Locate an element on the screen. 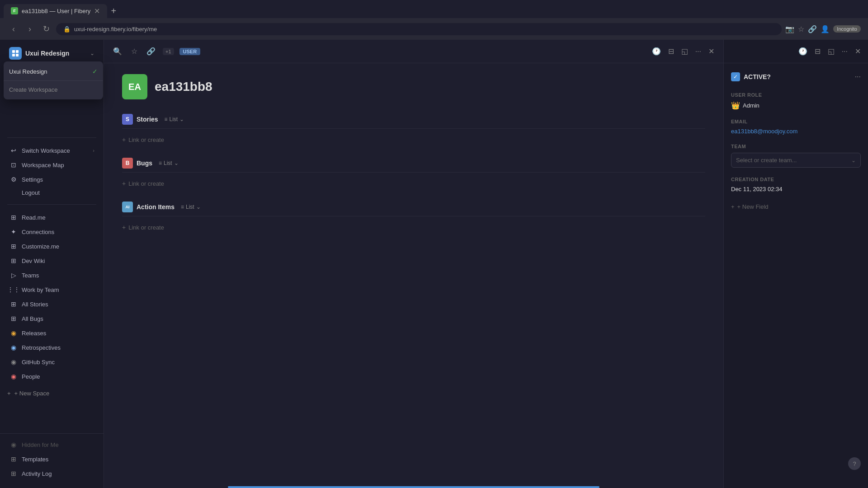 The image size is (868, 488). counter-badge: +1 is located at coordinates (168, 52).